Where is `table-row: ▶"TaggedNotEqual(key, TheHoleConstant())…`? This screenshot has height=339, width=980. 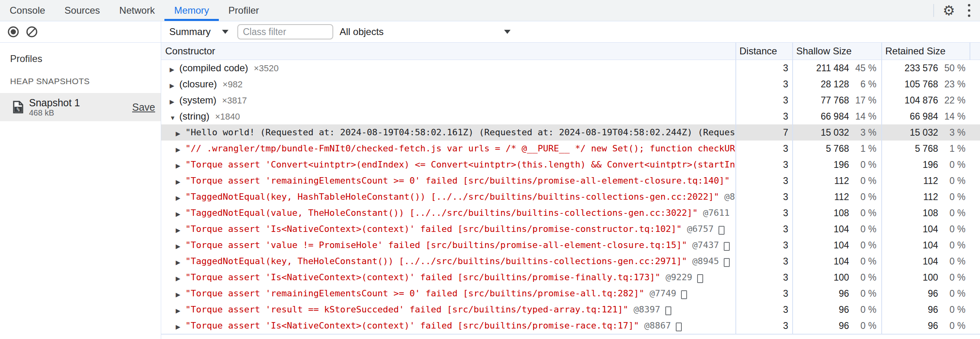
table-row: ▶"TaggedNotEqual(key, TheHoleConstant())… is located at coordinates (571, 261).